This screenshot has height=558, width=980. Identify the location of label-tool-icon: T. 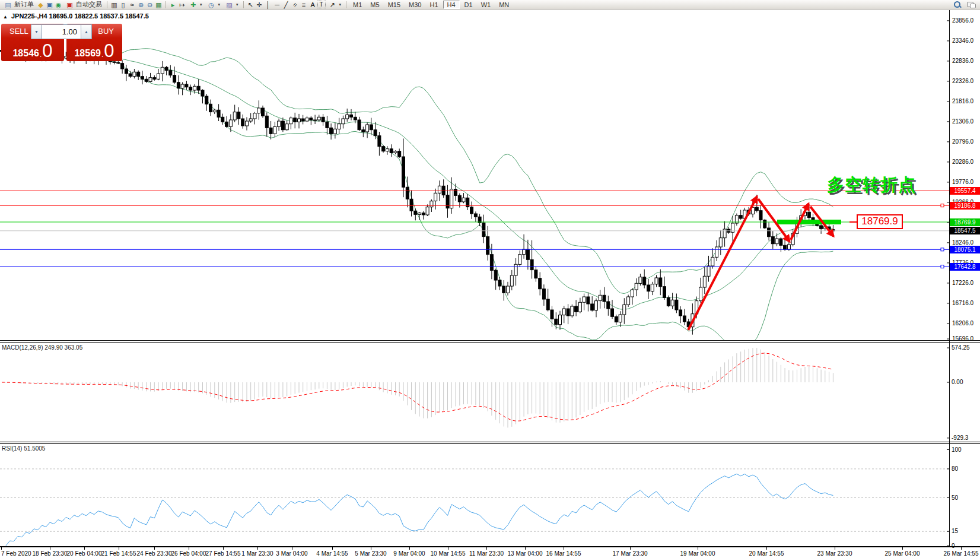
(322, 5).